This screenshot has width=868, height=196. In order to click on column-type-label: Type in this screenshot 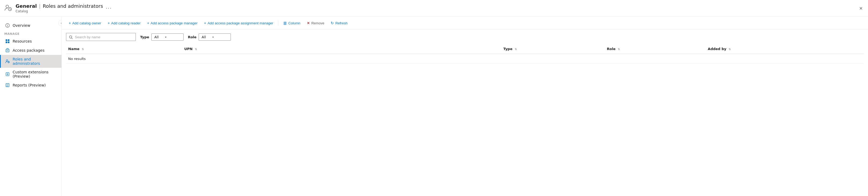, I will do `click(508, 49)`.